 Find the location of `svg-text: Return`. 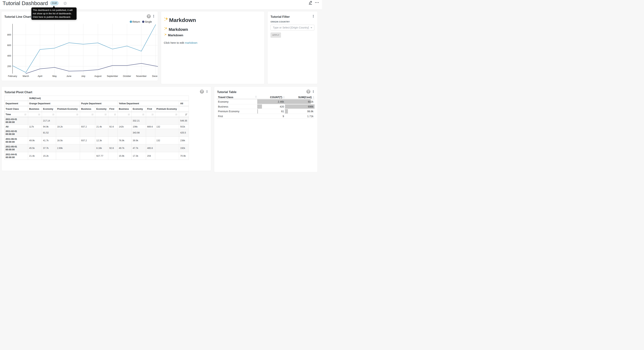

svg-text: Return is located at coordinates (136, 22).